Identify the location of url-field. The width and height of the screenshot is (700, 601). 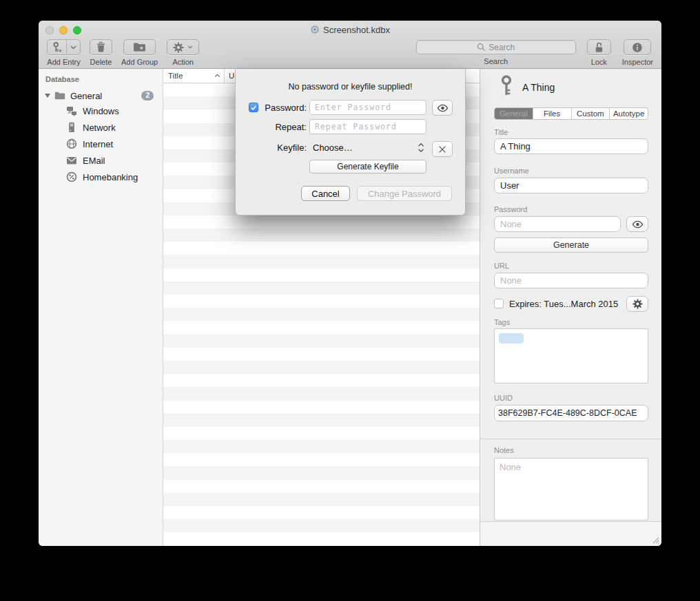
(571, 281).